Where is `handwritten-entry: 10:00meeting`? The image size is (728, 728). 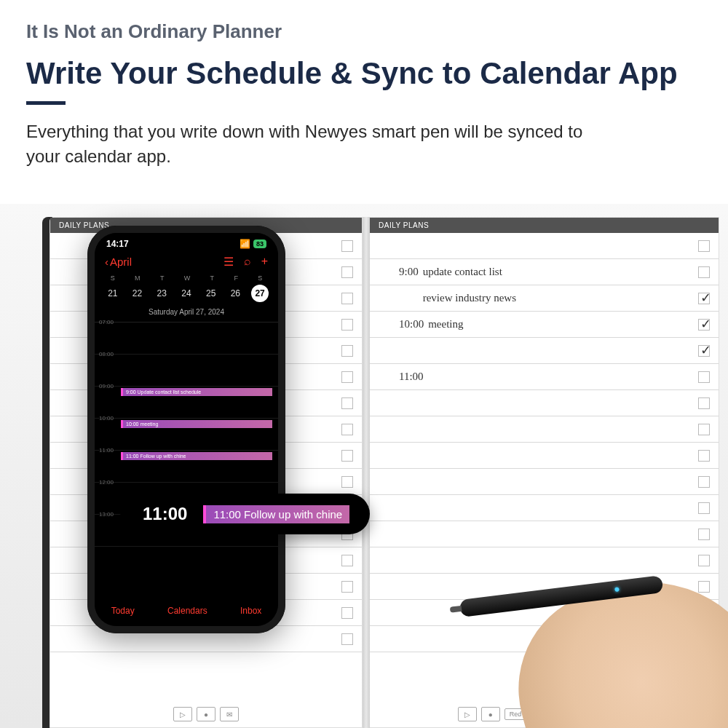
handwritten-entry: 10:00meeting is located at coordinates (431, 325).